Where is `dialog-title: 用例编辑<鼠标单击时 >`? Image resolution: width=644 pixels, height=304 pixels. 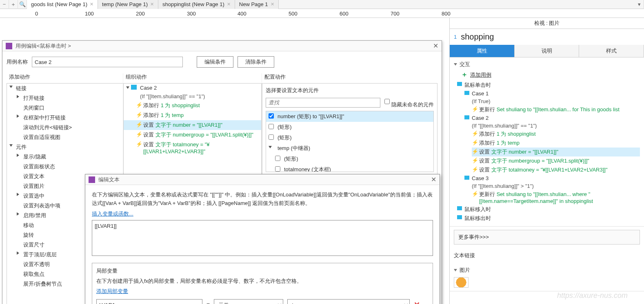
dialog-title: 用例编辑<鼠标单击时 > is located at coordinates (224, 46).